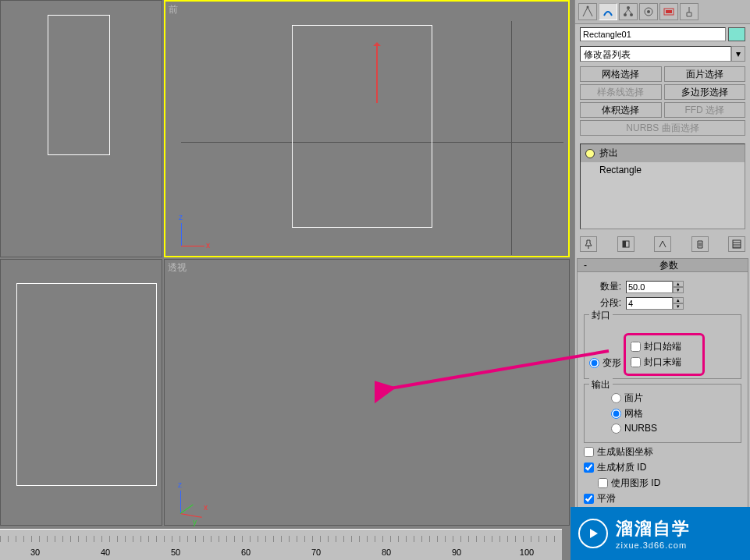  I want to click on cap-start-checkbox, so click(635, 346).